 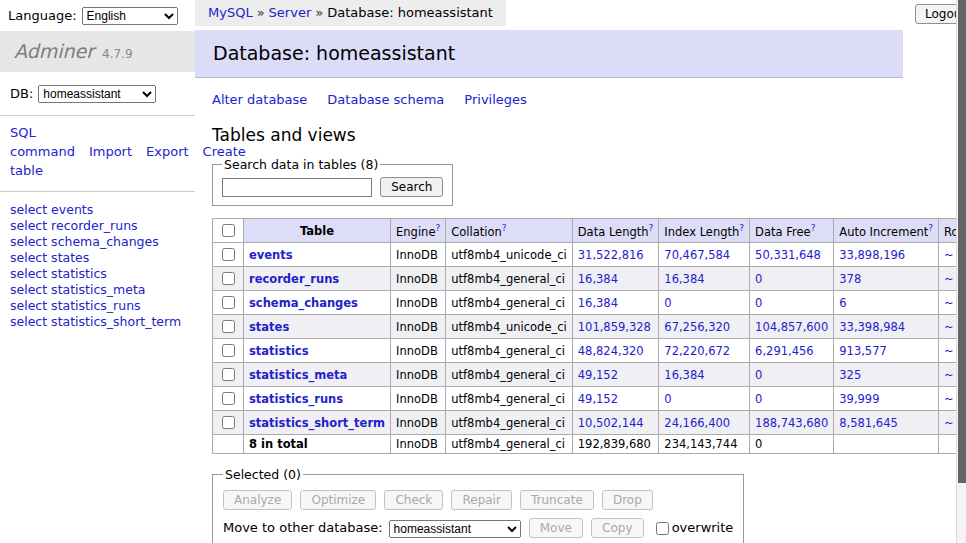 What do you see at coordinates (611, 351) in the screenshot?
I see `data-length-link: 48,824,320` at bounding box center [611, 351].